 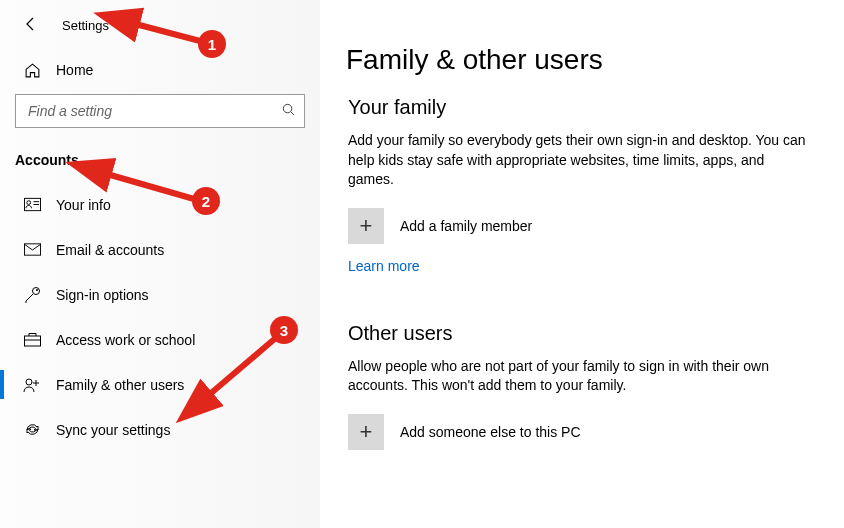 What do you see at coordinates (126, 340) in the screenshot?
I see `nav-label: Access work or school` at bounding box center [126, 340].